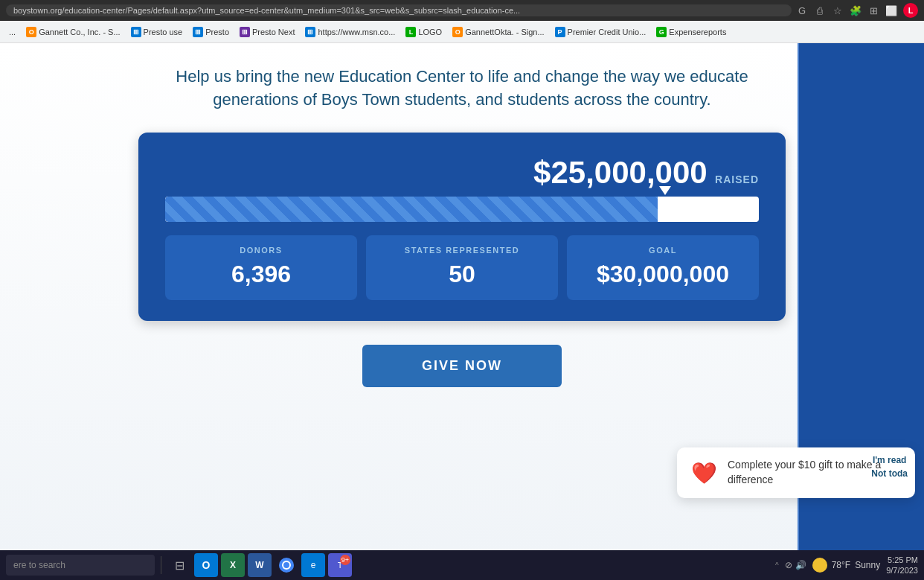 This screenshot has width=924, height=580. What do you see at coordinates (838, 10) in the screenshot?
I see `star-icon: ☆` at bounding box center [838, 10].